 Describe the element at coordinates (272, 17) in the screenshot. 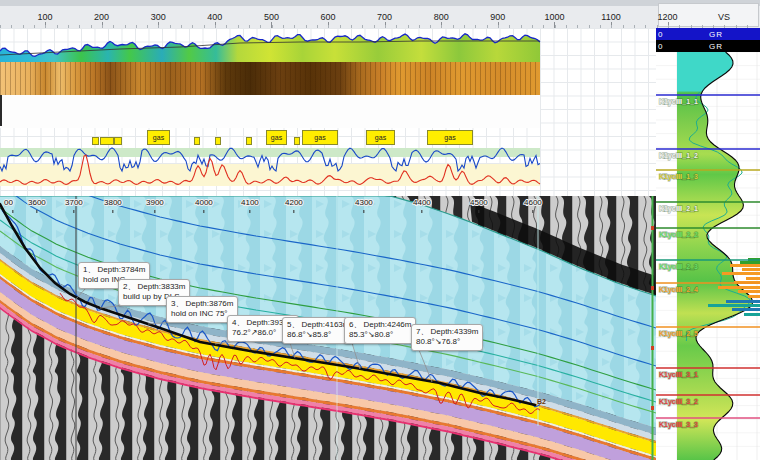

I see `ruler-label: 500` at that location.